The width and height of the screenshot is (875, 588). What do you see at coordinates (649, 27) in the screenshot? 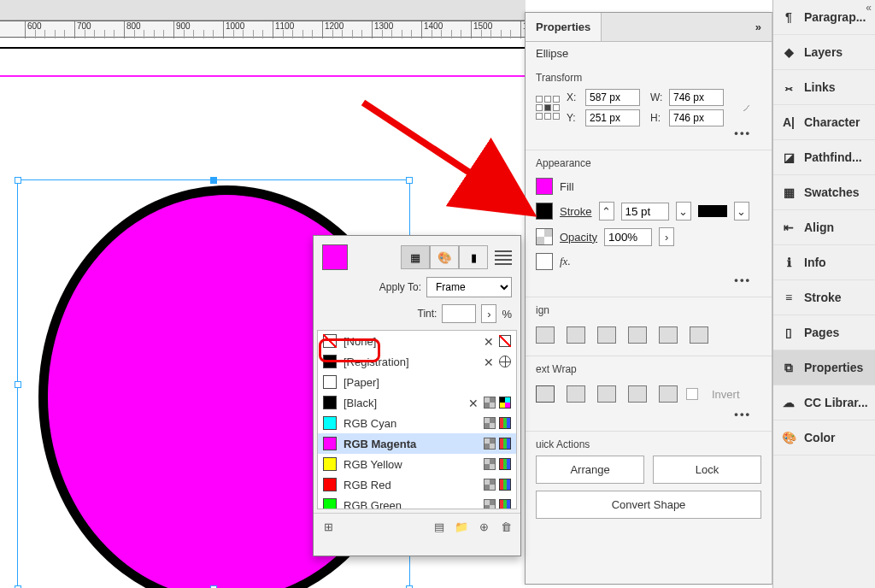
I see `properties-panel-tab: Properties »` at bounding box center [649, 27].